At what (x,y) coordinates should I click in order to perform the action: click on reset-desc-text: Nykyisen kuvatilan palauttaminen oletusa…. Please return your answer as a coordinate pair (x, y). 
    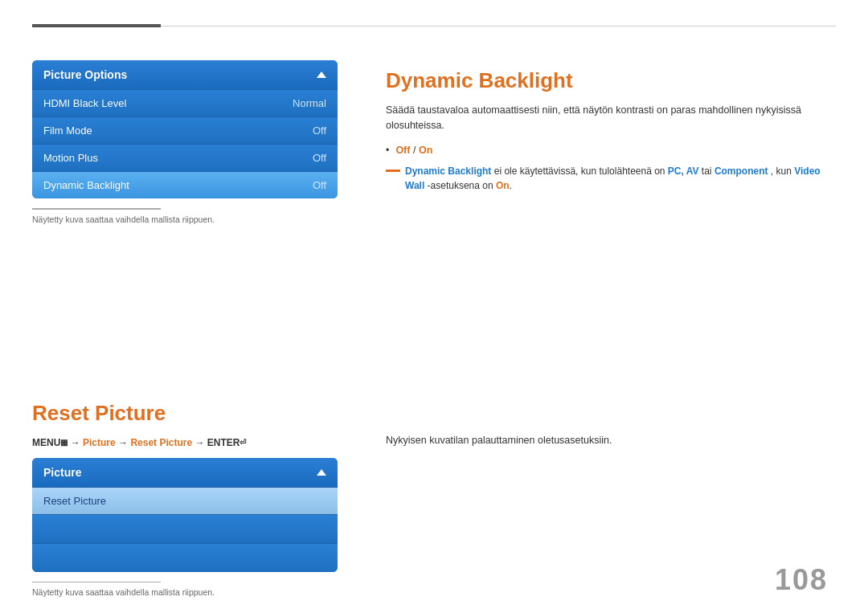
    Looking at the image, I should click on (611, 440).